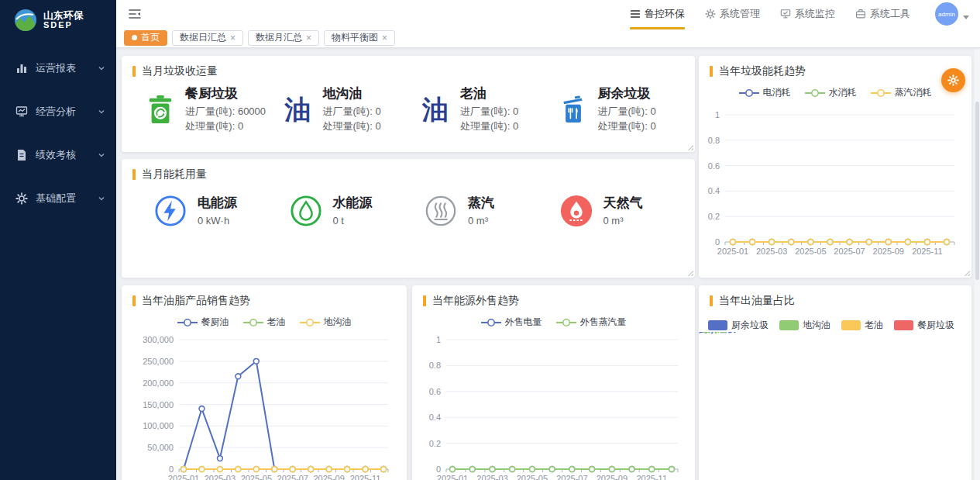  Describe the element at coordinates (924, 326) in the screenshot. I see `legend-item: 餐厨垃圾` at that location.